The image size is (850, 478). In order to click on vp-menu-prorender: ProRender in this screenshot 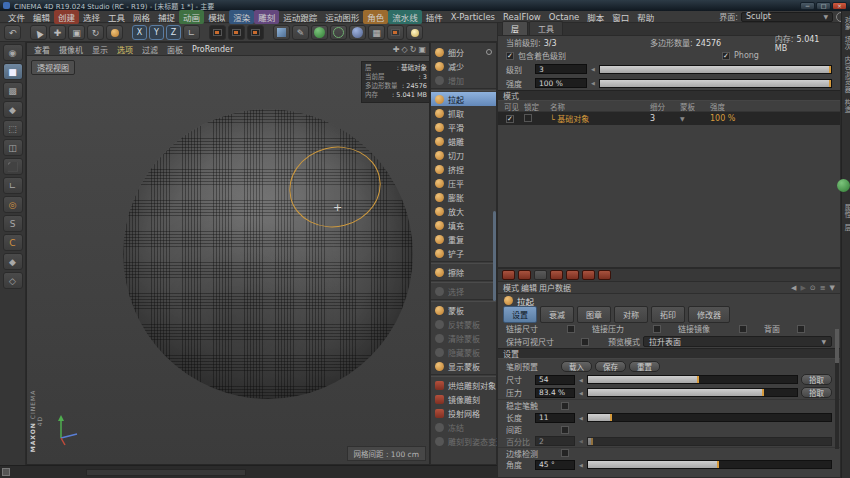, I will do `click(212, 50)`.